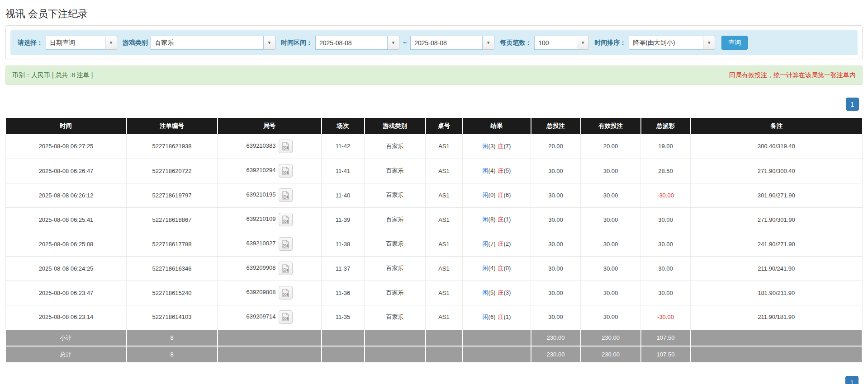 Image resolution: width=868 pixels, height=384 pixels. What do you see at coordinates (777, 171) in the screenshot?
I see `cell-note: 271.90/300.40` at bounding box center [777, 171].